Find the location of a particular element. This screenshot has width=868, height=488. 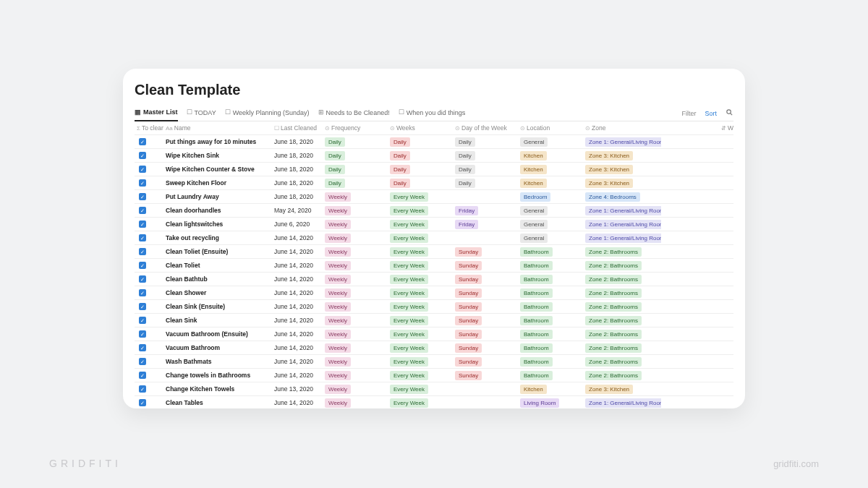

table-row: Clean SinkJune 14, 2020WeeklyEvery WeekS… is located at coordinates (434, 321).